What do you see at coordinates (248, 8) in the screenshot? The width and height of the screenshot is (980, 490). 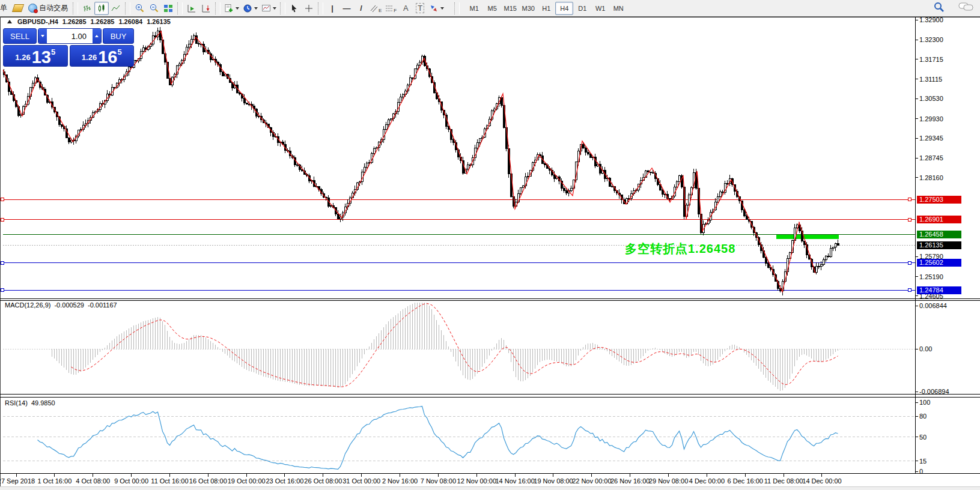 I see `periods-clock-icon` at bounding box center [248, 8].